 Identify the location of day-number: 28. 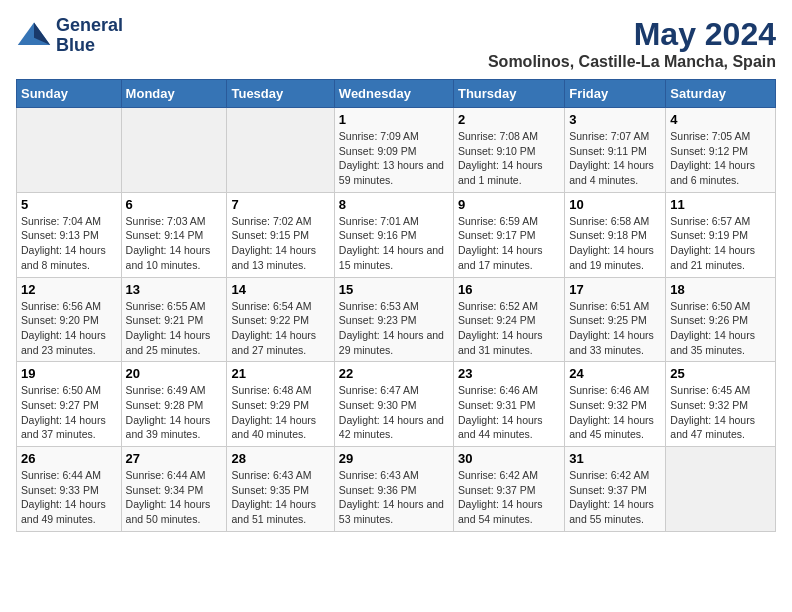
(280, 458).